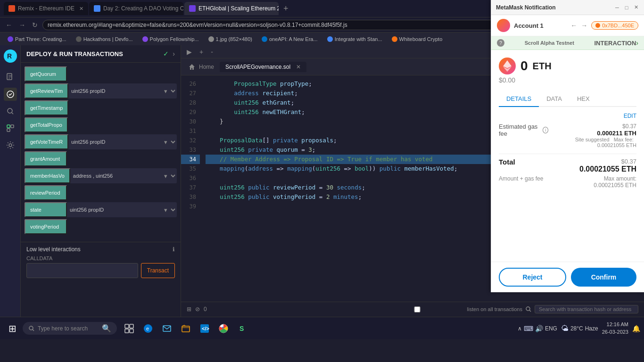 Image resolution: width=644 pixels, height=362 pixels. I want to click on mm-tabs: DETAILS DATA HEX, so click(568, 99).